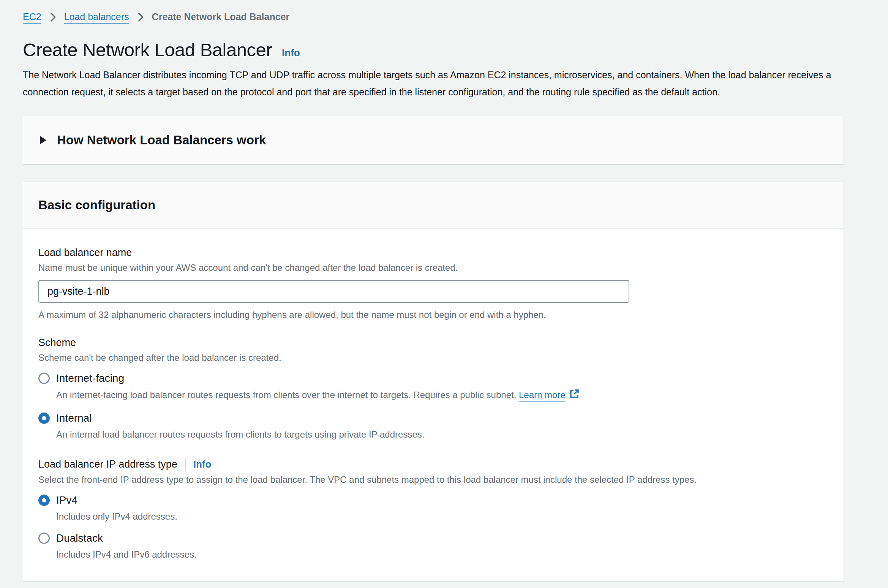 The width and height of the screenshot is (888, 588). What do you see at coordinates (433, 387) in the screenshot?
I see `scheme-option-internet-facing: Internet-facing An internet-facing load …` at bounding box center [433, 387].